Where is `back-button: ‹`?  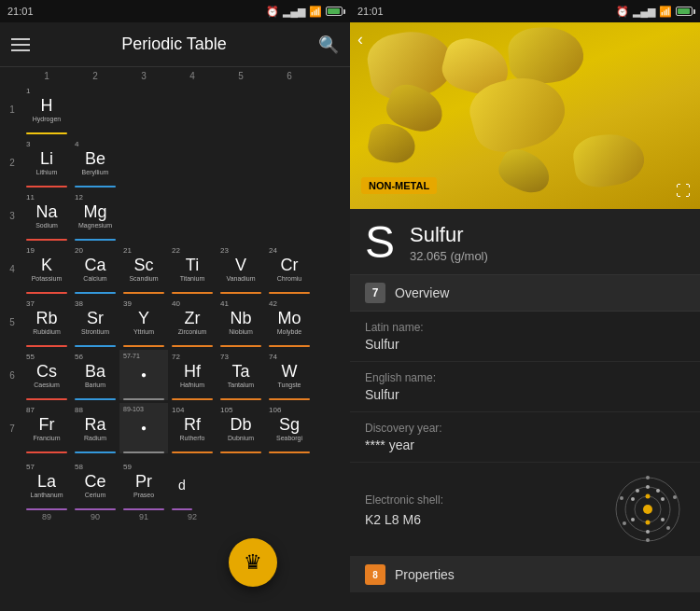
back-button: ‹ is located at coordinates (360, 39).